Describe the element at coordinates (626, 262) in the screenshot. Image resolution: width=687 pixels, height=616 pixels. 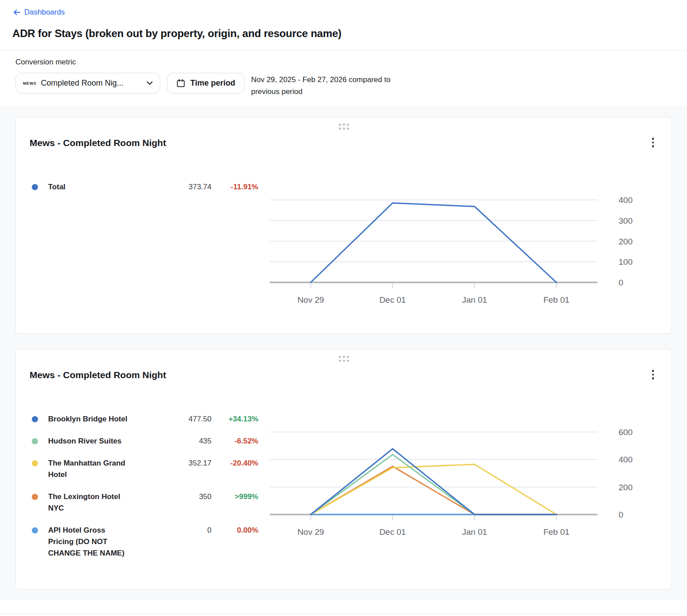
I see `svg-text: 100` at that location.